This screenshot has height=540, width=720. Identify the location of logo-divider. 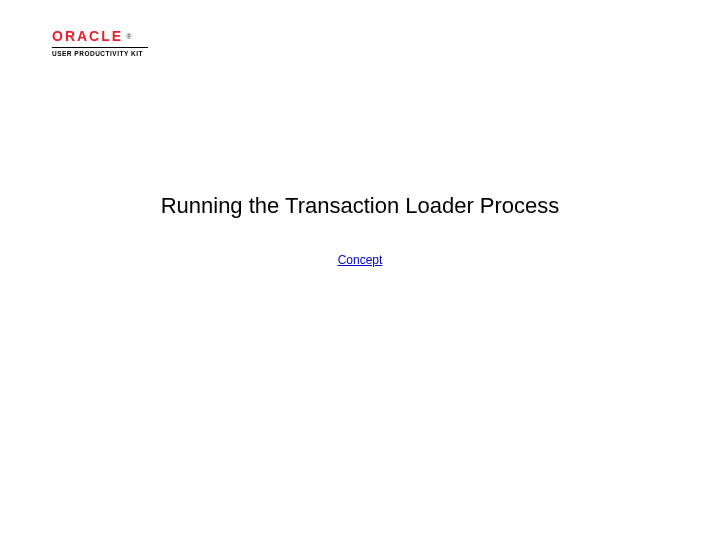
(100, 48).